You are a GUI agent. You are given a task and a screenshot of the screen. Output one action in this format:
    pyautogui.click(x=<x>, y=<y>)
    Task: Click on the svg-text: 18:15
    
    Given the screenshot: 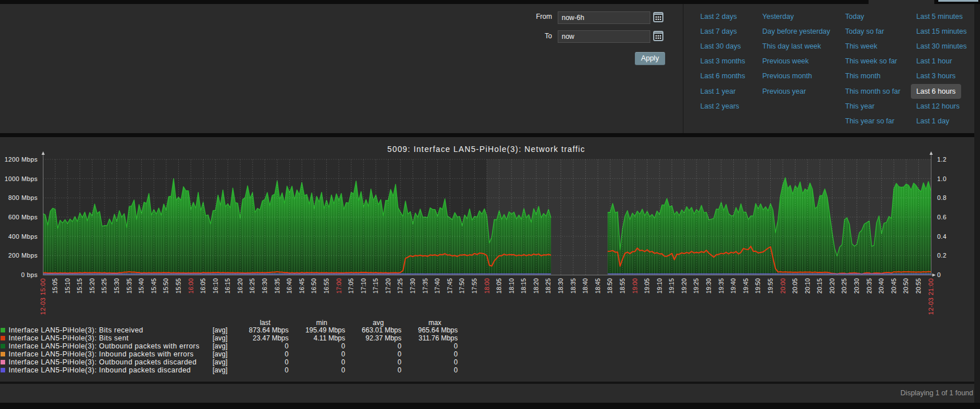 What is the action you would take?
    pyautogui.click(x=523, y=286)
    